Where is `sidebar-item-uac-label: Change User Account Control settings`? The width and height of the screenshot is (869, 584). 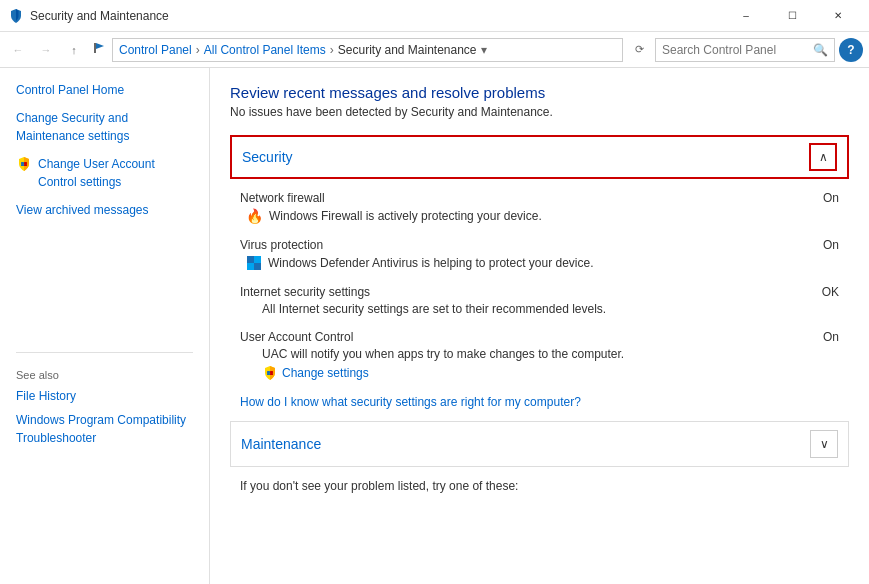
sidebar-item-uac-label: Change User Account Control settings is located at coordinates (116, 173).